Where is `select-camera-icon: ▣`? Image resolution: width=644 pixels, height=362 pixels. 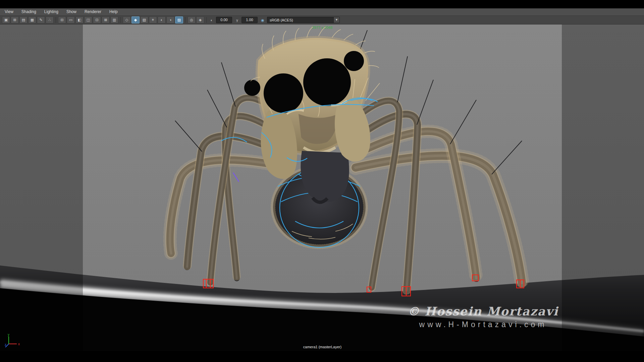 select-camera-icon: ▣ is located at coordinates (6, 20).